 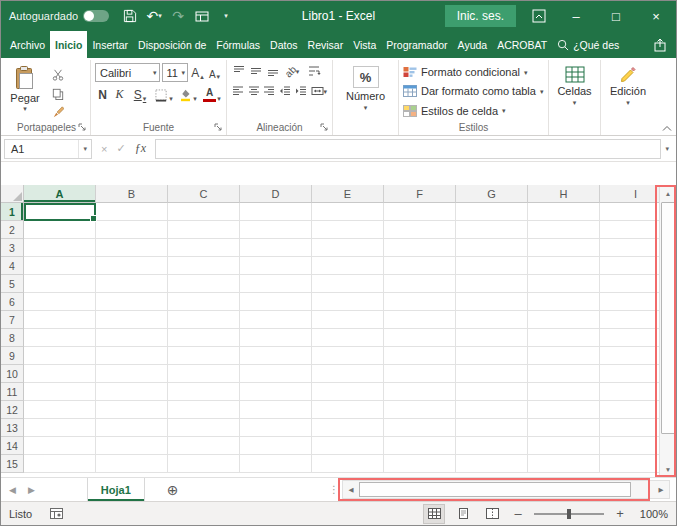 I want to click on row-header-11: 11, so click(x=12, y=392).